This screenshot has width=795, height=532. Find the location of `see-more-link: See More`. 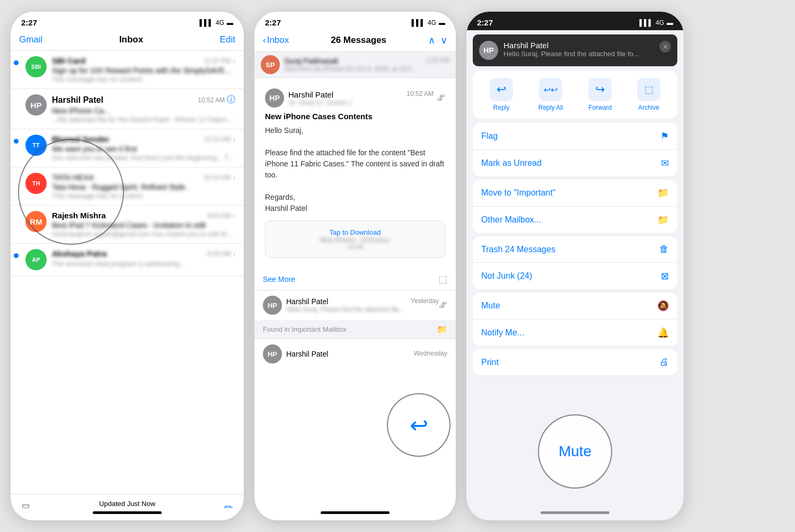

see-more-link: See More is located at coordinates (279, 279).